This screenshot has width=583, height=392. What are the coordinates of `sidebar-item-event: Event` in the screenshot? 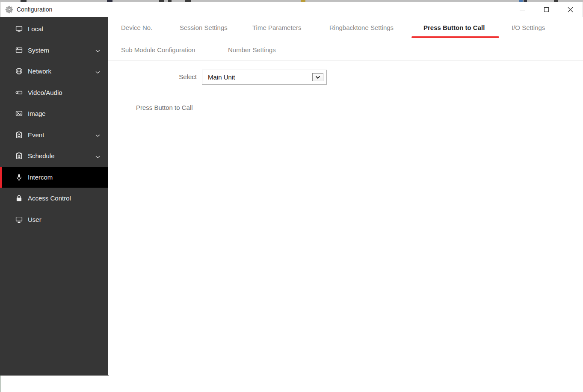 It's located at (54, 135).